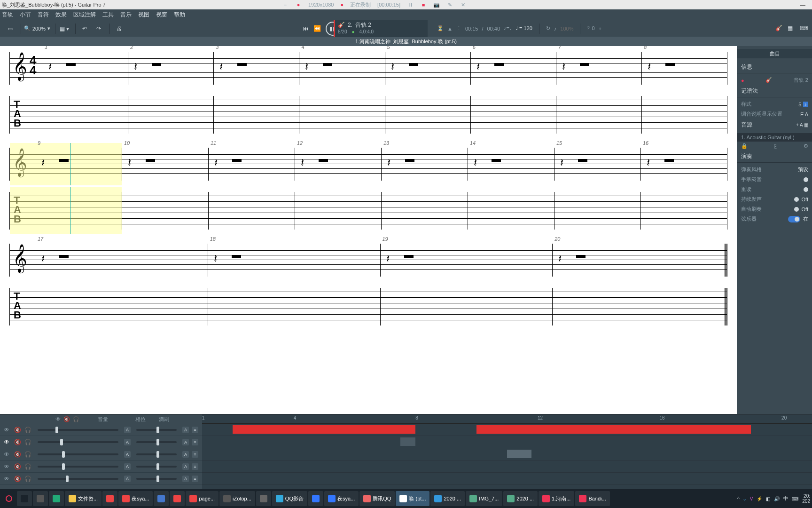  I want to click on info-section-header: 信息, so click(774, 67).